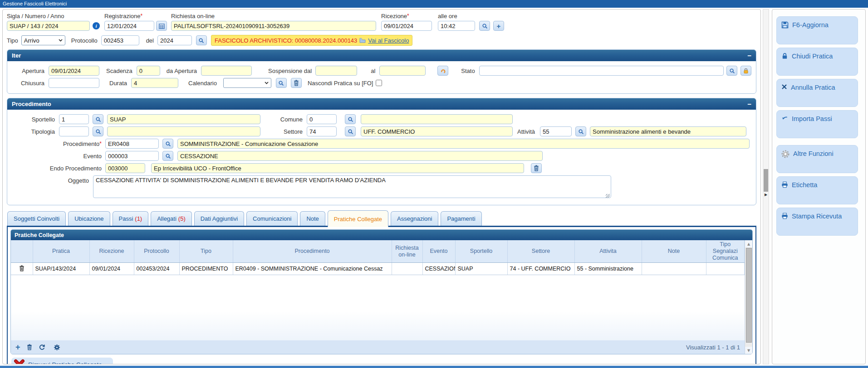 This screenshot has height=368, width=868. I want to click on splitter-handle, so click(766, 180).